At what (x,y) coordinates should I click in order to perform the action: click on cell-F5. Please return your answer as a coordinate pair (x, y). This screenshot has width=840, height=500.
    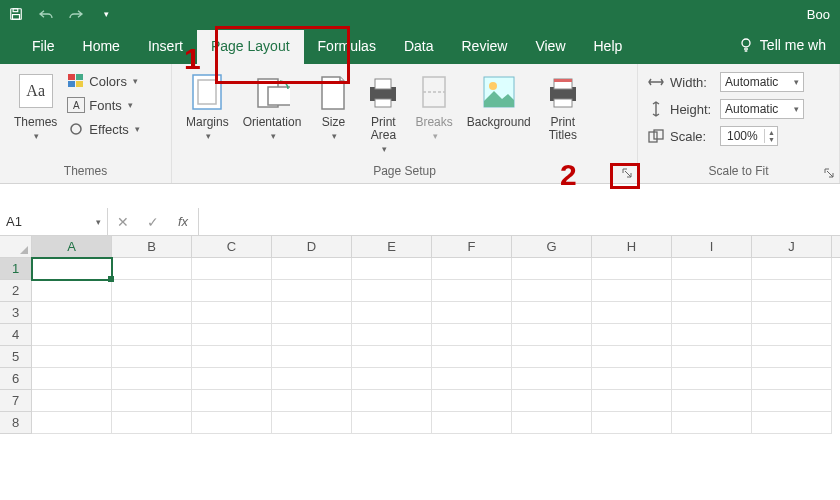
    Looking at the image, I should click on (472, 357).